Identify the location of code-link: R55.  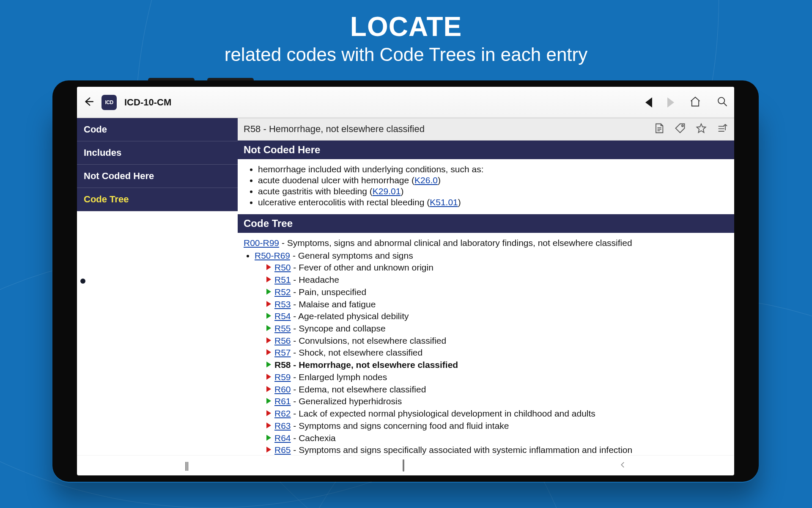
(283, 329).